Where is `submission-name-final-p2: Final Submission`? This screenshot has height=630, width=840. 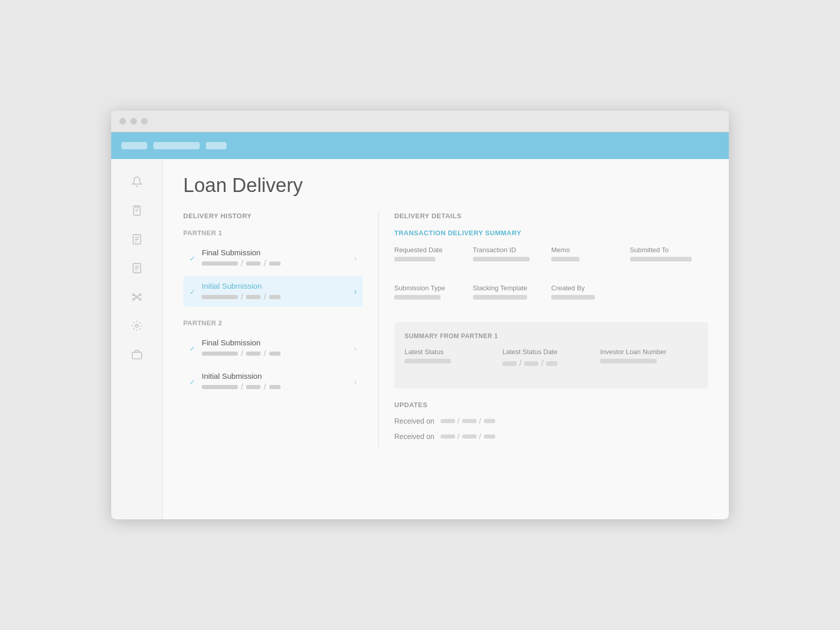
submission-name-final-p2: Final Submission is located at coordinates (276, 343).